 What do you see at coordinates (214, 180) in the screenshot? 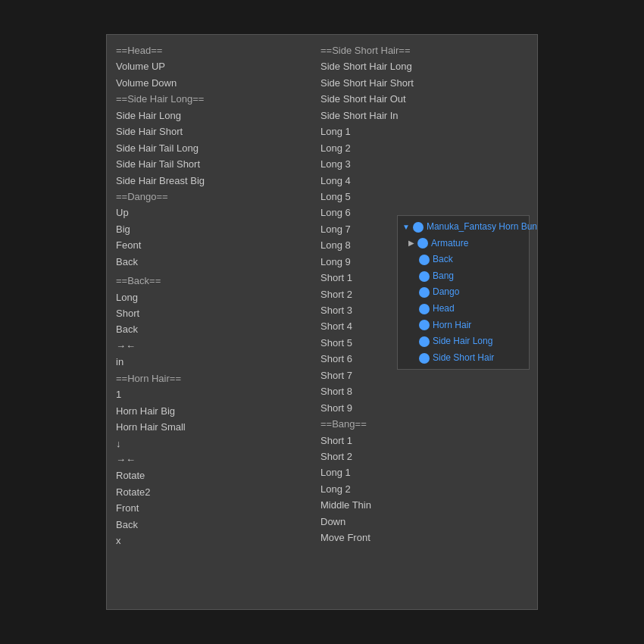
I see `list-item: Side Hair Breast Big` at bounding box center [214, 180].